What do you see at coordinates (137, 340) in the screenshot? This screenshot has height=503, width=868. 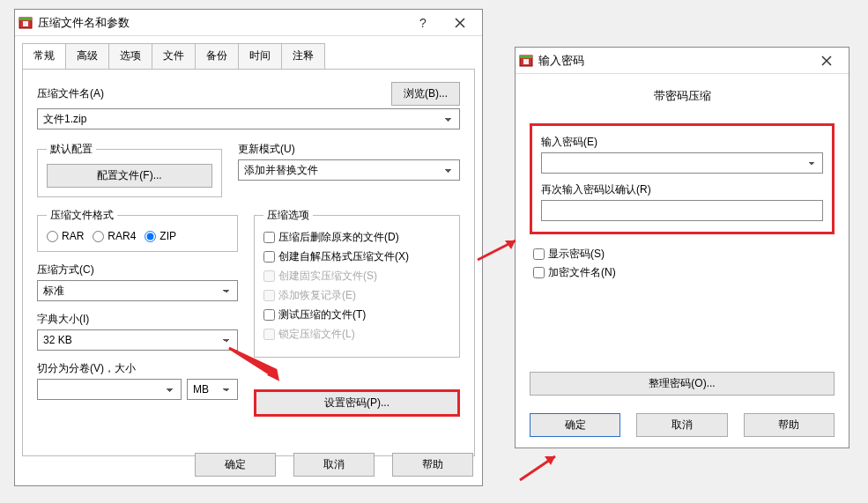 I see `dict-size-select` at bounding box center [137, 340].